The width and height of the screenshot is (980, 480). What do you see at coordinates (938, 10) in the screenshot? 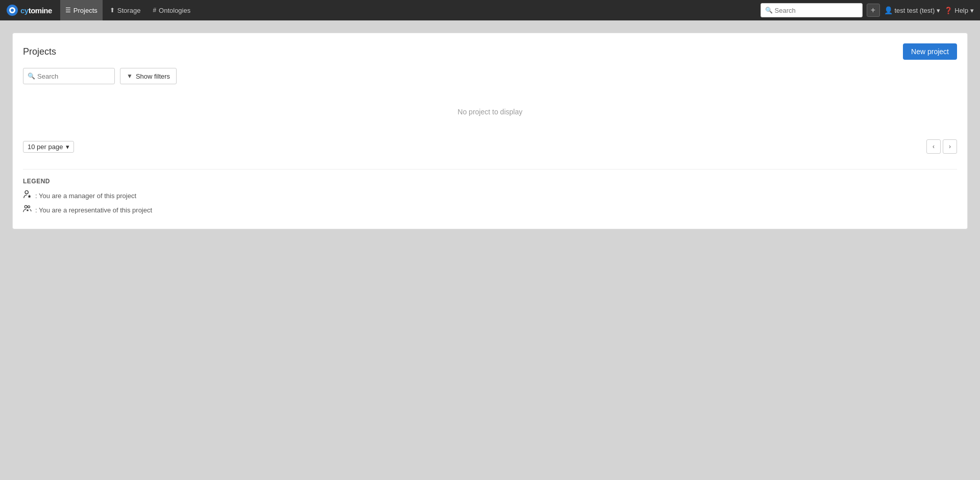
I see `user-caret-icon: ▾` at bounding box center [938, 10].